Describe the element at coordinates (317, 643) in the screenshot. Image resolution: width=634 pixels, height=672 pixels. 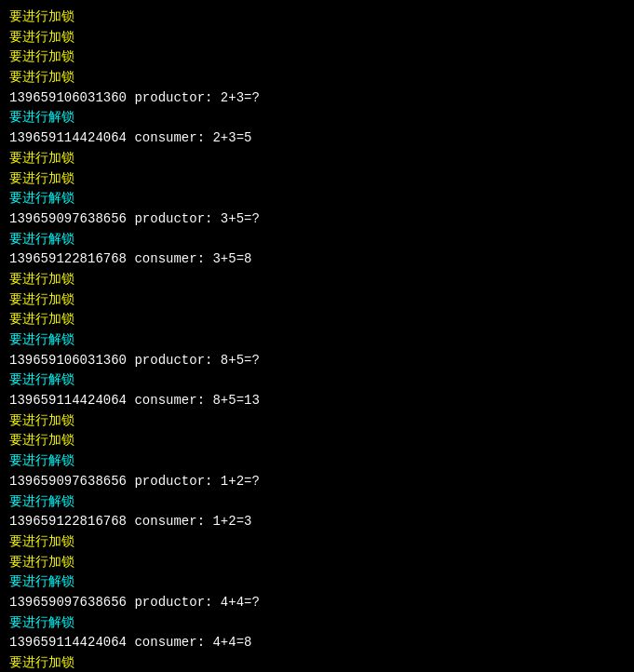
I see `terminal-line: 139659114424064 consumer: 4+4=8` at that location.